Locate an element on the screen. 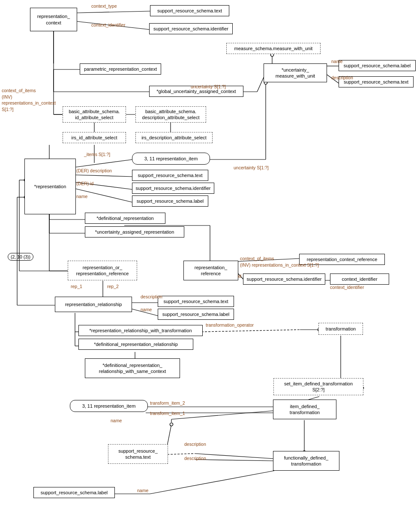  basic-attr-desc-box: basic_attribute_schema.description_attri… is located at coordinates (171, 114).